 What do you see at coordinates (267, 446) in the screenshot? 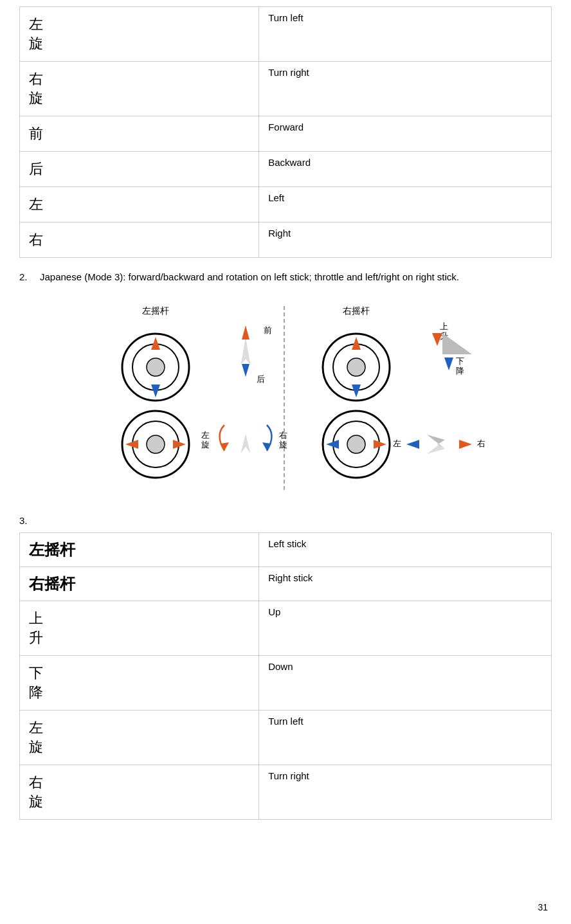
I see `rotate-right-arrowhead` at bounding box center [267, 446].